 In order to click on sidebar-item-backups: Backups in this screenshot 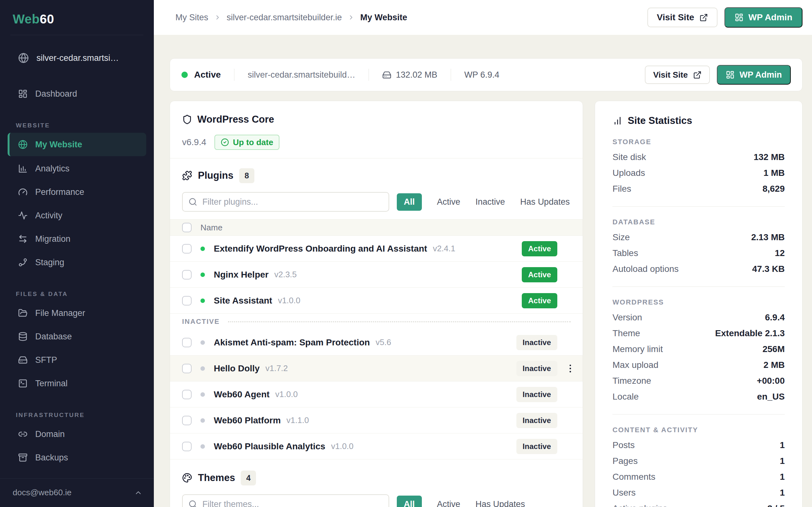, I will do `click(77, 458)`.